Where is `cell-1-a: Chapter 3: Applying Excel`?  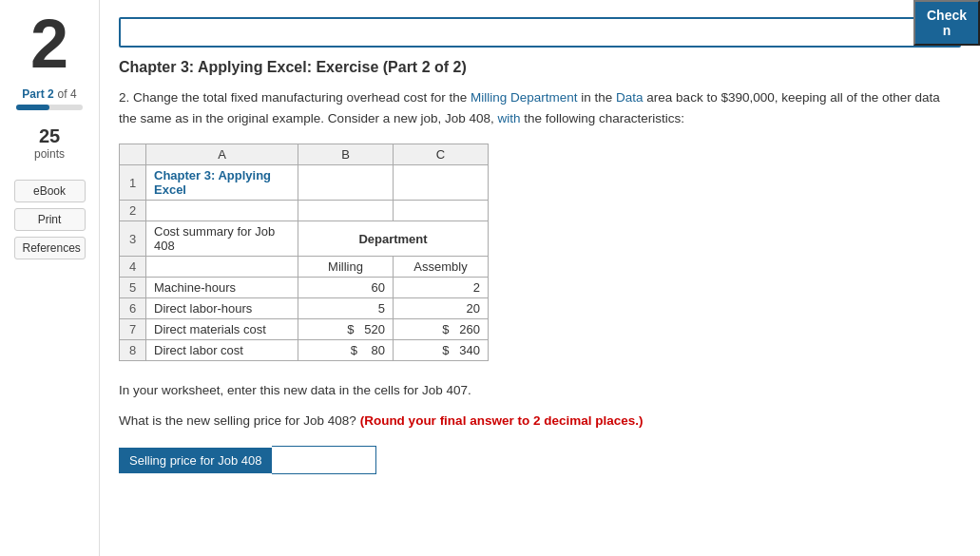
cell-1-a: Chapter 3: Applying Excel is located at coordinates (222, 182).